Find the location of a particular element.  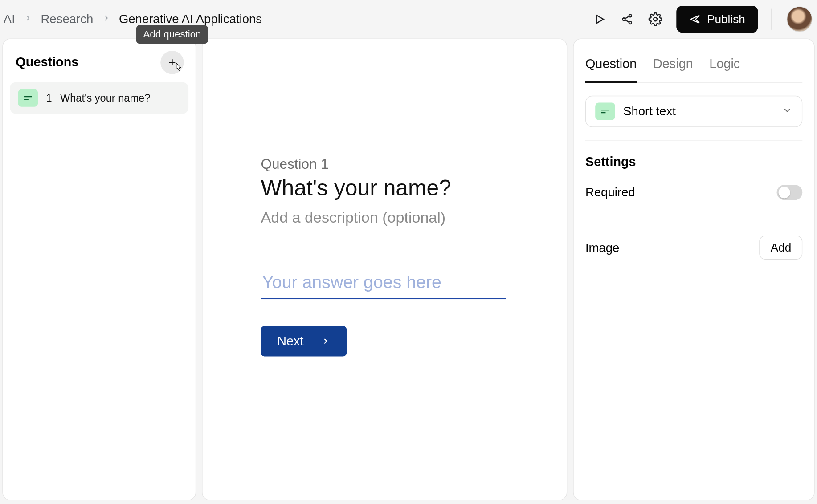

question-type-label: Short text is located at coordinates (650, 111).